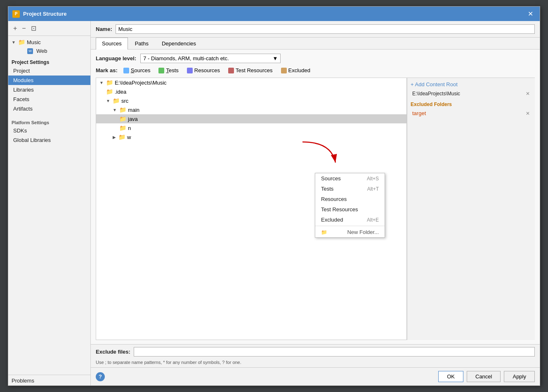 This screenshot has width=548, height=392. What do you see at coordinates (179, 43) in the screenshot?
I see `tab-dependencies: Dependencies` at bounding box center [179, 43].